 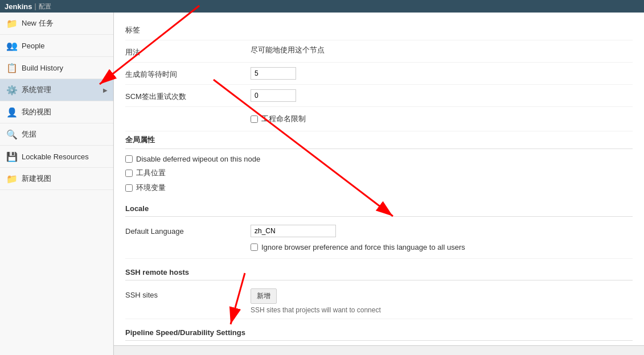 What do you see at coordinates (29, 134) in the screenshot?
I see `sidebar-item-credentials-label: 凭据` at bounding box center [29, 134].